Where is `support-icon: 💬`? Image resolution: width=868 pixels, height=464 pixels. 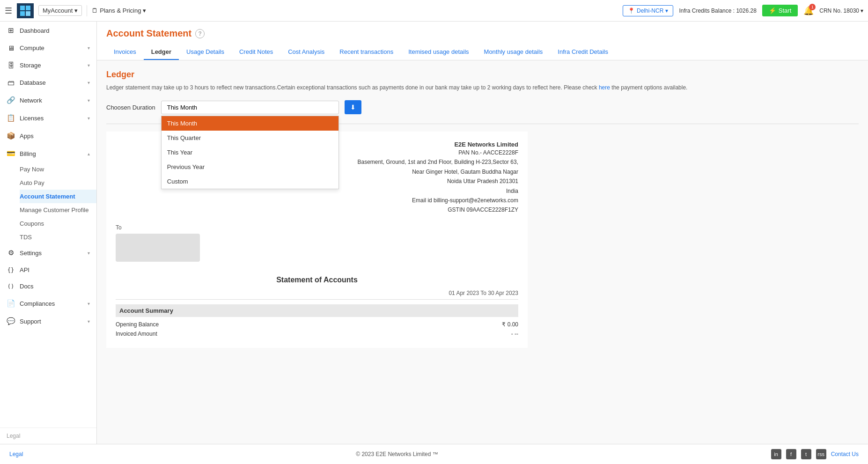 support-icon: 💬 is located at coordinates (11, 321).